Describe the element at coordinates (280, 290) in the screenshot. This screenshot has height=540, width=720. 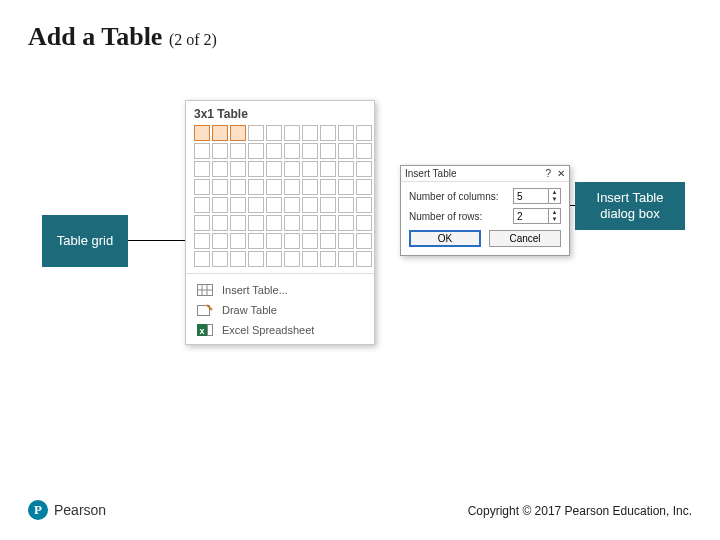
I see `menu-insert-table: Insert Table...` at that location.